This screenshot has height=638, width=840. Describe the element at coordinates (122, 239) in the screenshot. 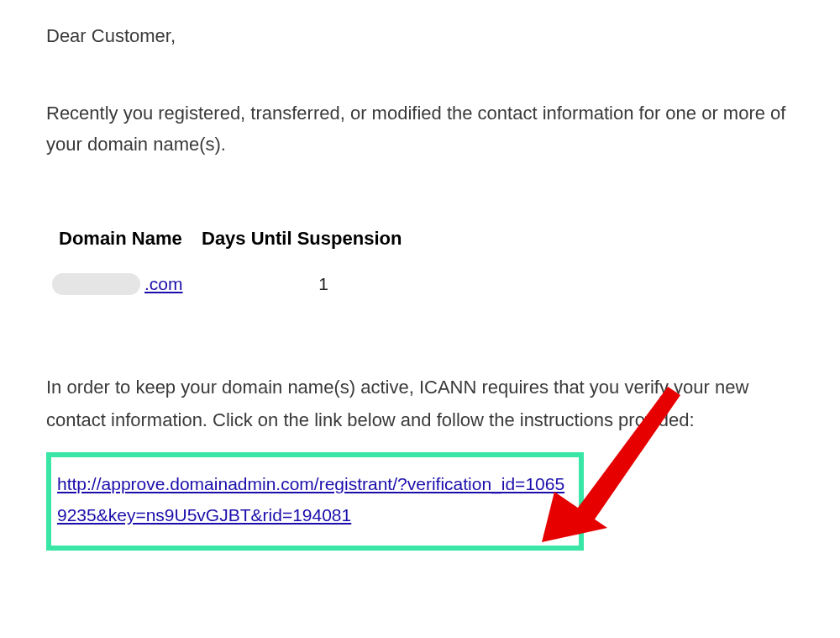

I see `column-header-domain: Domain Name` at that location.